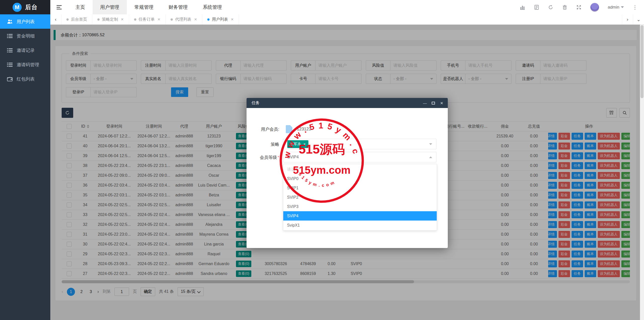 The width and height of the screenshot is (644, 320). What do you see at coordinates (80, 7) in the screenshot?
I see `menu-item-主页: 主页` at bounding box center [80, 7].